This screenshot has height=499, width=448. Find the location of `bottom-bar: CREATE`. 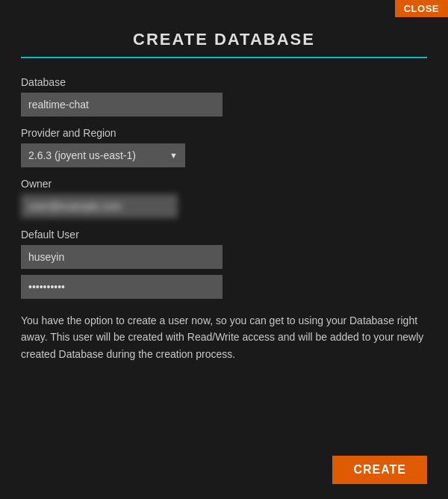

bottom-bar: CREATE is located at coordinates (379, 470).